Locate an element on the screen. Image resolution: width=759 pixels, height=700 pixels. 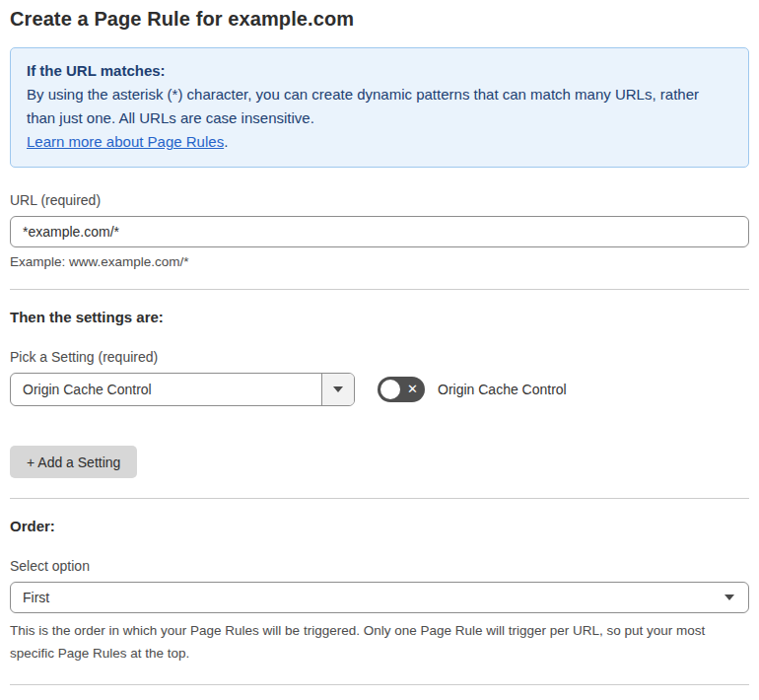
setting-select-arrow-button is located at coordinates (337, 389).